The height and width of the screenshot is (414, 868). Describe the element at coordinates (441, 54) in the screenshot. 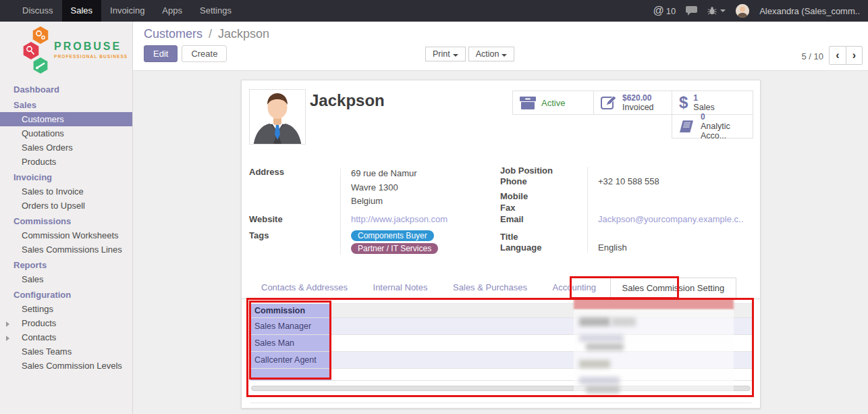

I see `print-label: Print` at that location.